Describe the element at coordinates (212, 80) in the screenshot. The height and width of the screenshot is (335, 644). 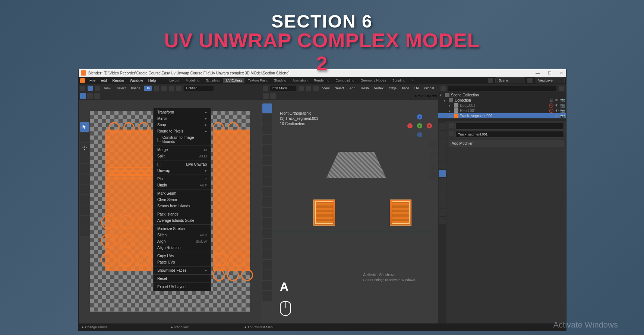
I see `tab-sculpting: Sculpting` at that location.